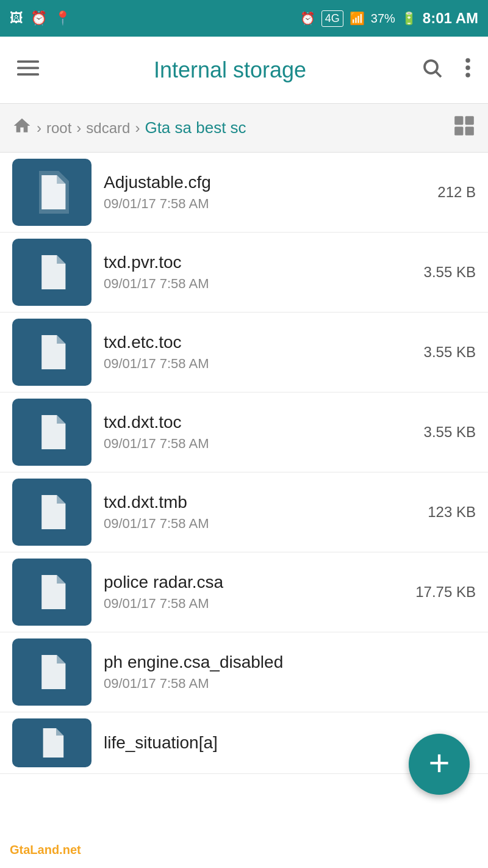  Describe the element at coordinates (28, 70) in the screenshot. I see `menu-button` at that location.